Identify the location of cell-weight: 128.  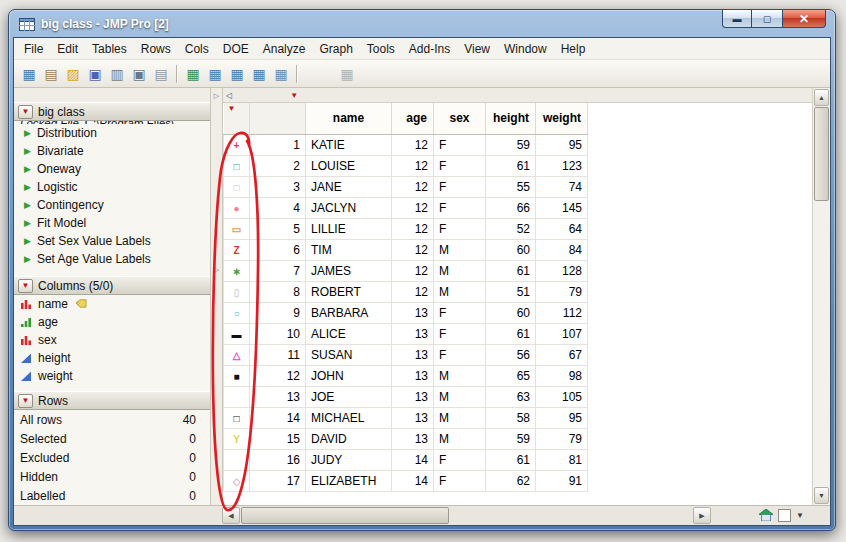
(562, 270).